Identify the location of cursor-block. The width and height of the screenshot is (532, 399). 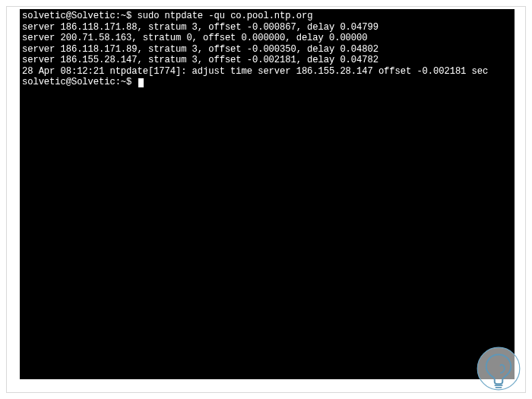
(141, 83).